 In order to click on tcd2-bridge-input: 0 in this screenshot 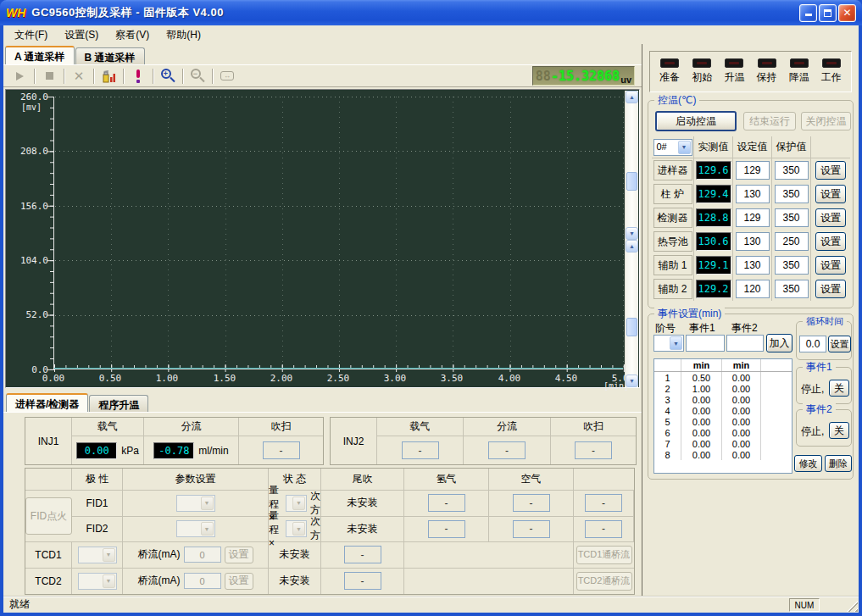, I will do `click(203, 581)`.